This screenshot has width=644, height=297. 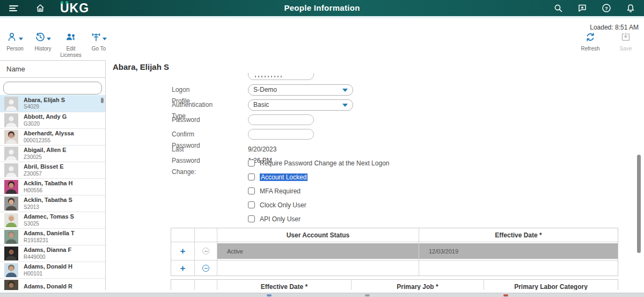 I want to click on search-input, so click(x=53, y=88).